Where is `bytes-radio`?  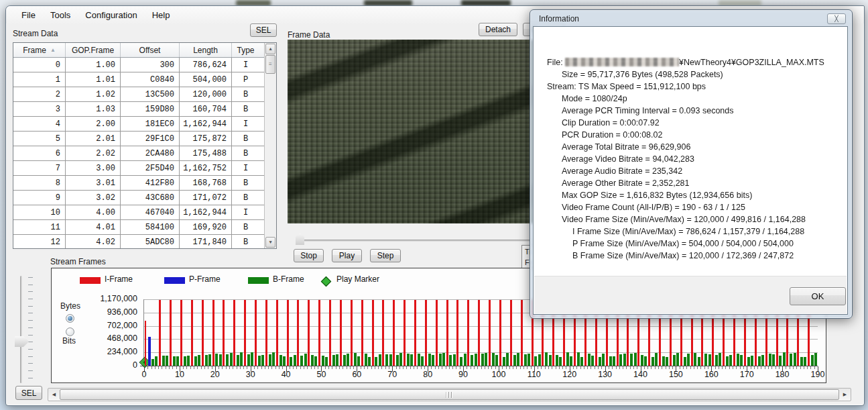
bytes-radio is located at coordinates (70, 318).